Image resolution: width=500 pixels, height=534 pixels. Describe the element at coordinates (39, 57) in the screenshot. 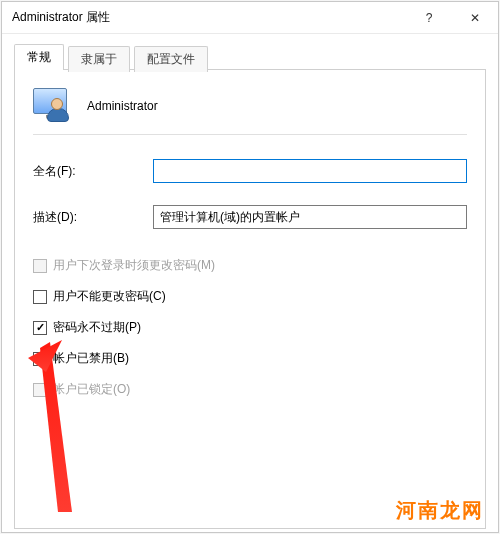

I see `tab-general-label: 常规` at that location.